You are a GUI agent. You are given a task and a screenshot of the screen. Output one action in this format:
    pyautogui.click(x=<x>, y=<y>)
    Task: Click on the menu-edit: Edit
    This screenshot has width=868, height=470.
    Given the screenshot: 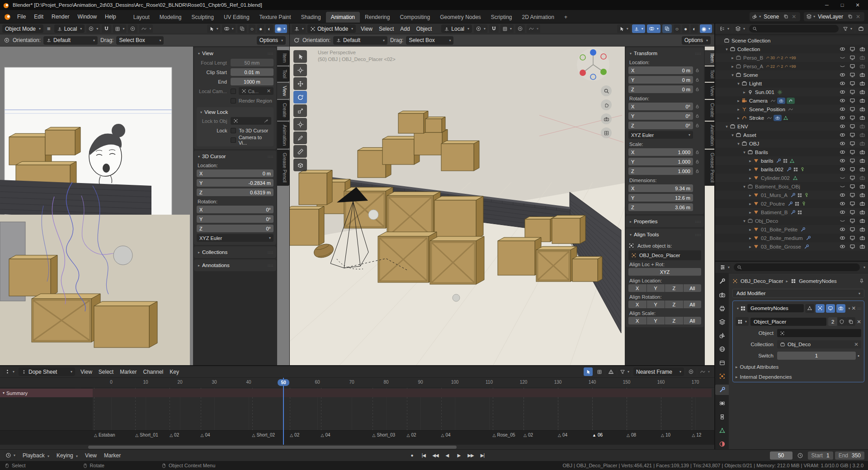 What is the action you would take?
    pyautogui.click(x=39, y=17)
    